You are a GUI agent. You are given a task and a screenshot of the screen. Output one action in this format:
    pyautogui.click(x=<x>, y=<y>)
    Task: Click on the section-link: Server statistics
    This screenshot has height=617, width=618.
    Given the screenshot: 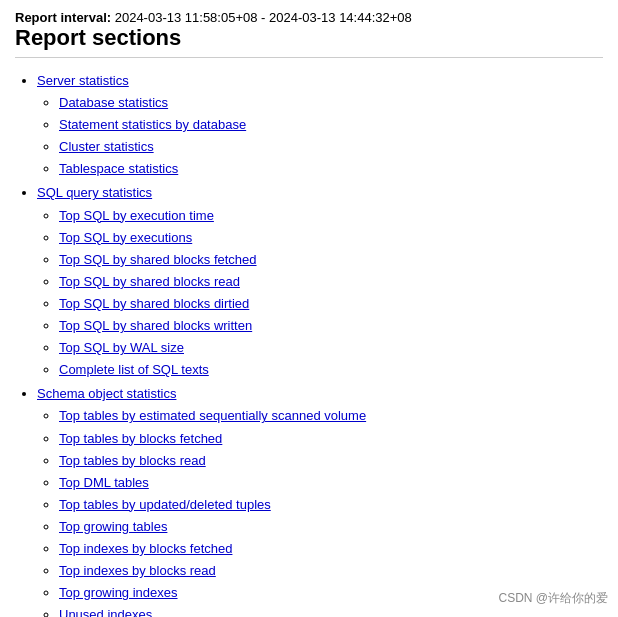 What is the action you would take?
    pyautogui.click(x=83, y=80)
    